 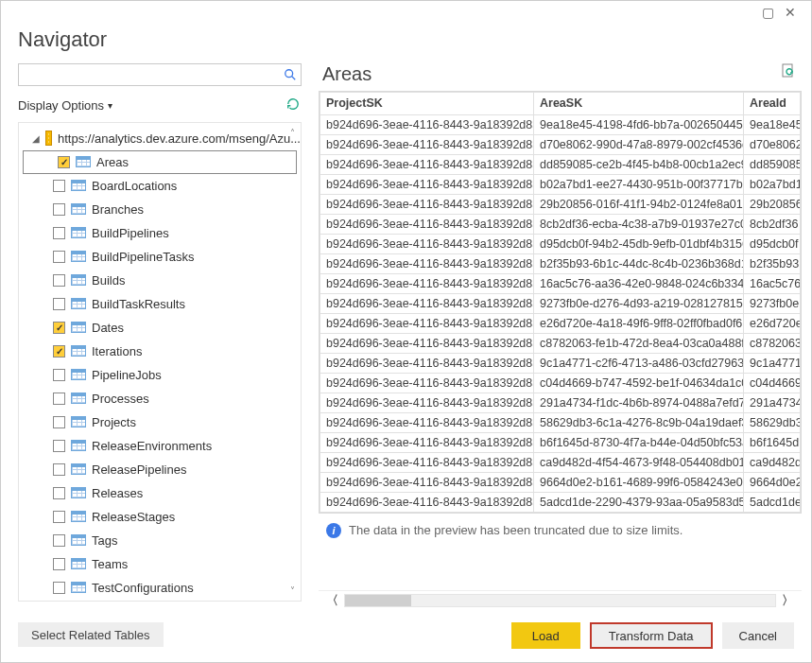 What do you see at coordinates (91, 635) in the screenshot?
I see `select-related-tables-button: Select Related Tables` at bounding box center [91, 635].